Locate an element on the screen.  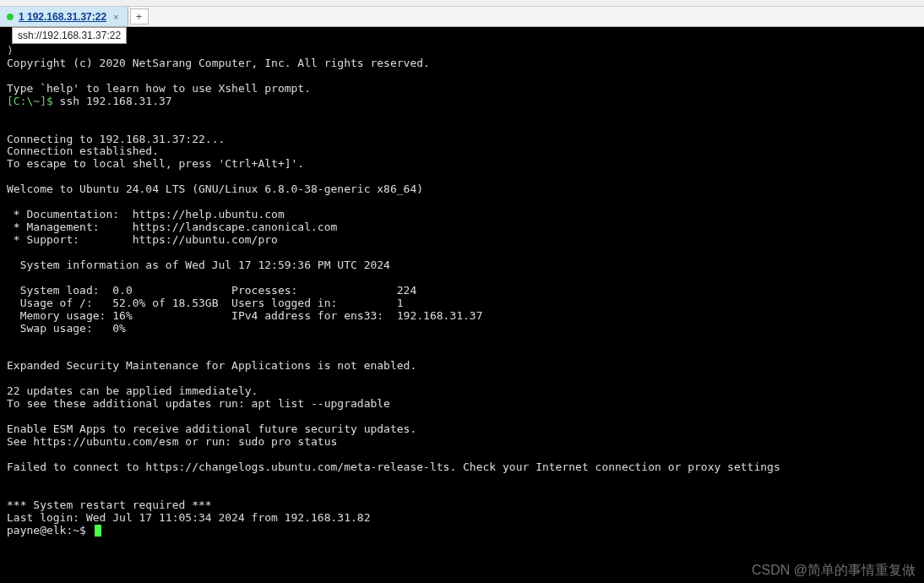
ssh-command: ssh 192.168.31.37 is located at coordinates (113, 101).